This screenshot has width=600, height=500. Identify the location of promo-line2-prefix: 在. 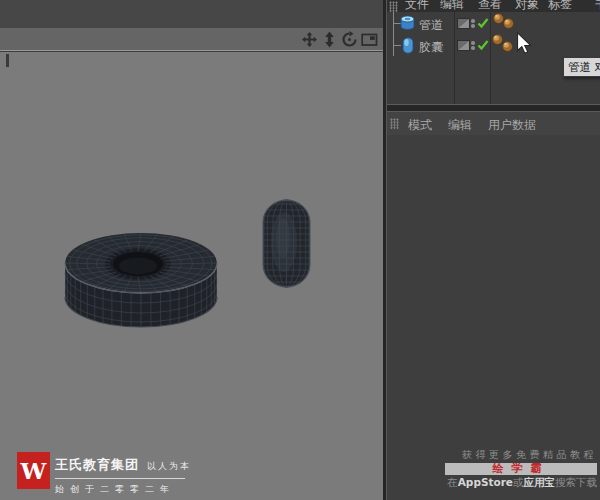
(452, 482).